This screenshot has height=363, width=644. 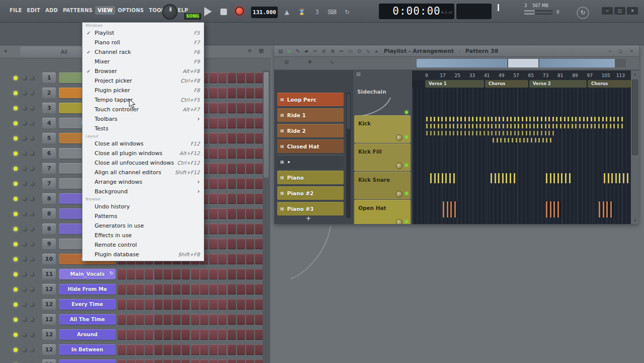 What do you see at coordinates (88, 289) in the screenshot?
I see `channel-button: Hide From Me` at bounding box center [88, 289].